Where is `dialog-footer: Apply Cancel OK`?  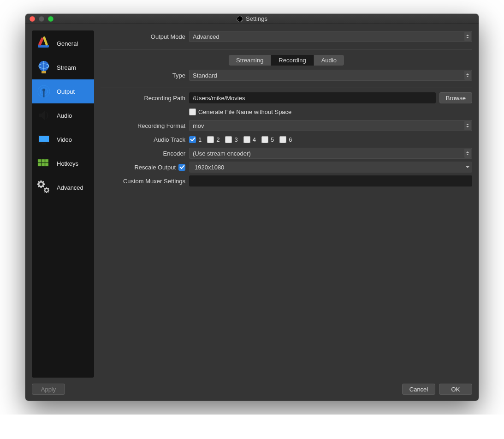 dialog-footer: Apply Cancel OK is located at coordinates (252, 389).